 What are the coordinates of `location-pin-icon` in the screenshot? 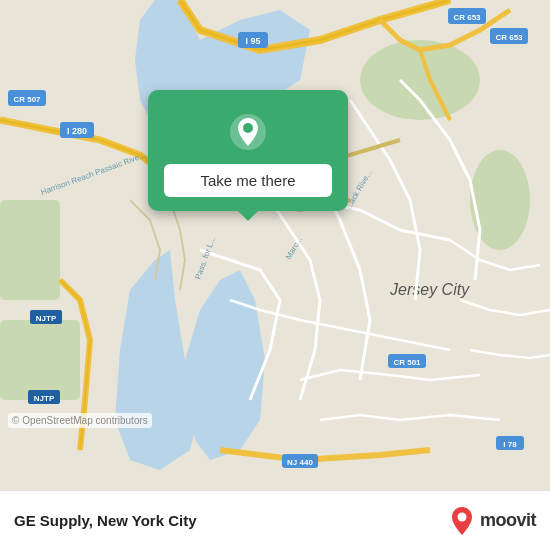 It's located at (248, 132).